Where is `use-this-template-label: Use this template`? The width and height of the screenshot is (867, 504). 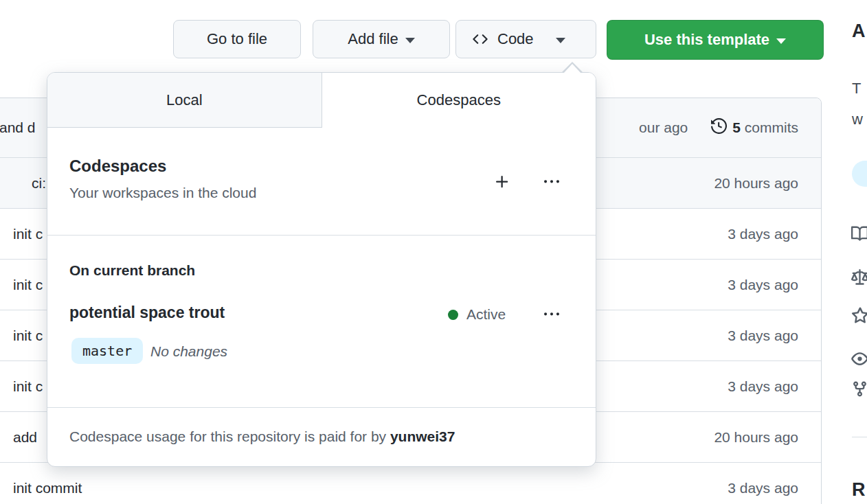
use-this-template-label: Use this template is located at coordinates (707, 40).